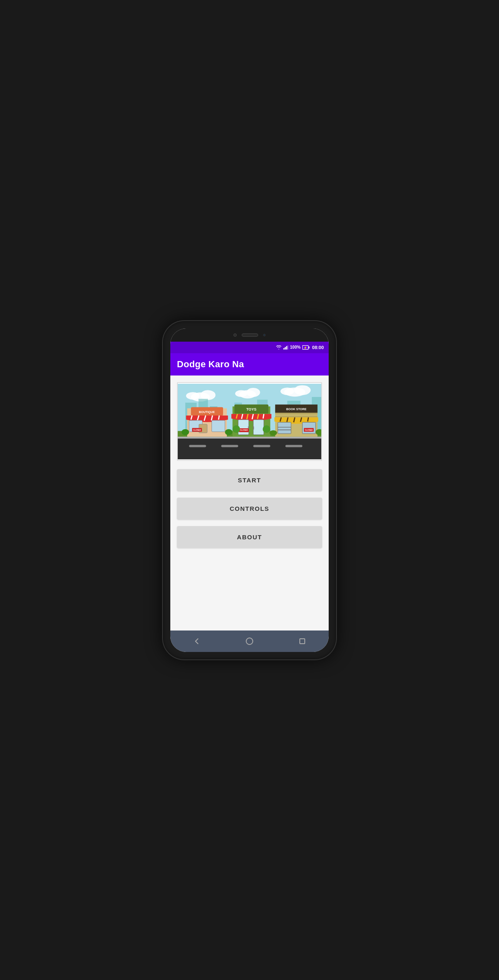 This screenshot has width=499, height=980. I want to click on illustration-container: BOUTIQUE CLOSED, so click(250, 422).